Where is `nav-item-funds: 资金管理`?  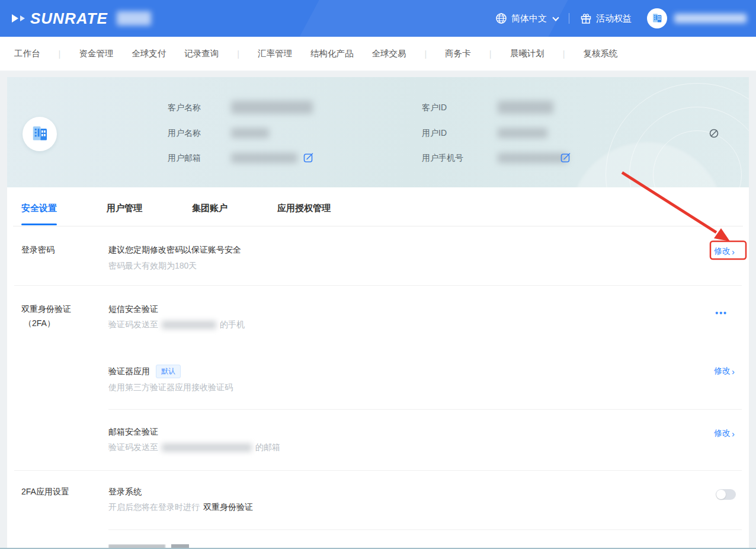
nav-item-funds: 资金管理 is located at coordinates (96, 53).